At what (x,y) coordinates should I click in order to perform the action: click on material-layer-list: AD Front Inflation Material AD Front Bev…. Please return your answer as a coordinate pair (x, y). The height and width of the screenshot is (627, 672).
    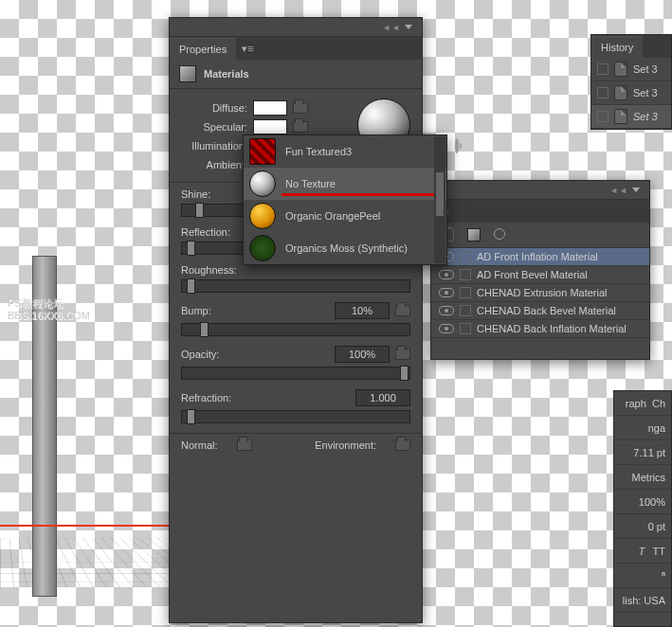
    Looking at the image, I should click on (540, 294).